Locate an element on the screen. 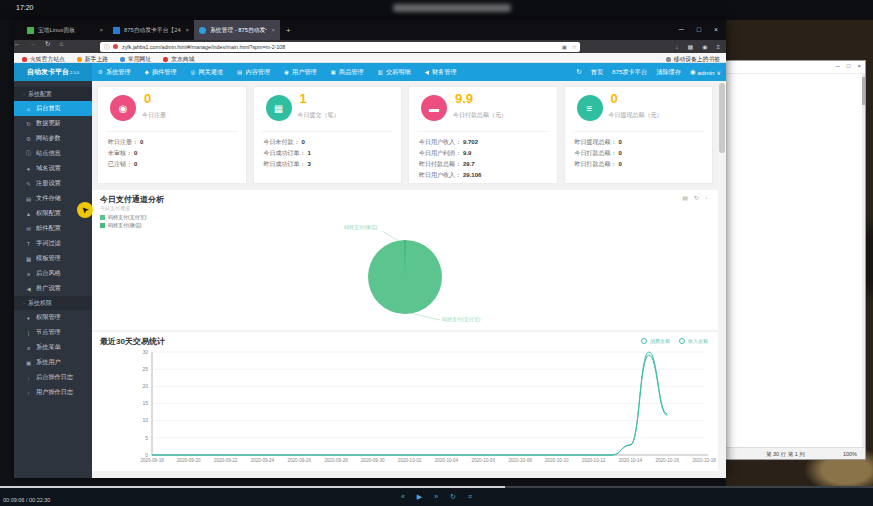 The image size is (873, 506). header-link: 清除缓存 is located at coordinates (668, 72).